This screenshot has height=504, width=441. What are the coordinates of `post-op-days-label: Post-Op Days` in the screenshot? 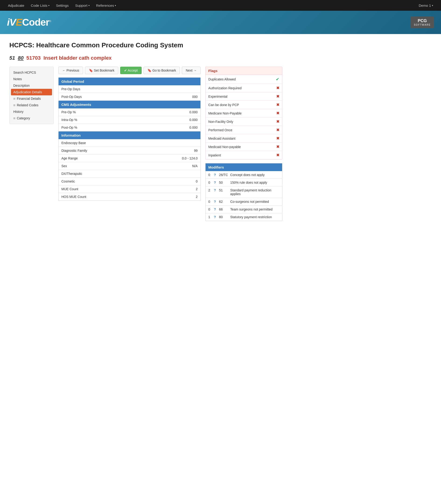 It's located at (120, 97).